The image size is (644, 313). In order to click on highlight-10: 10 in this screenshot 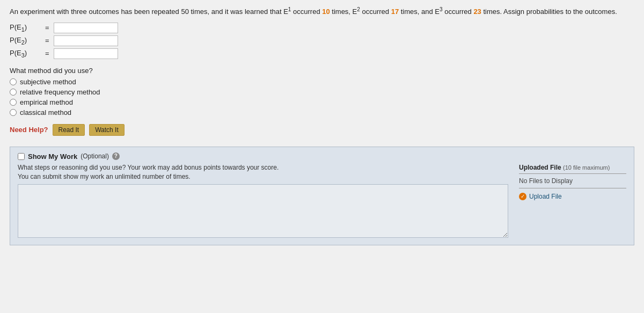, I will do `click(326, 12)`.